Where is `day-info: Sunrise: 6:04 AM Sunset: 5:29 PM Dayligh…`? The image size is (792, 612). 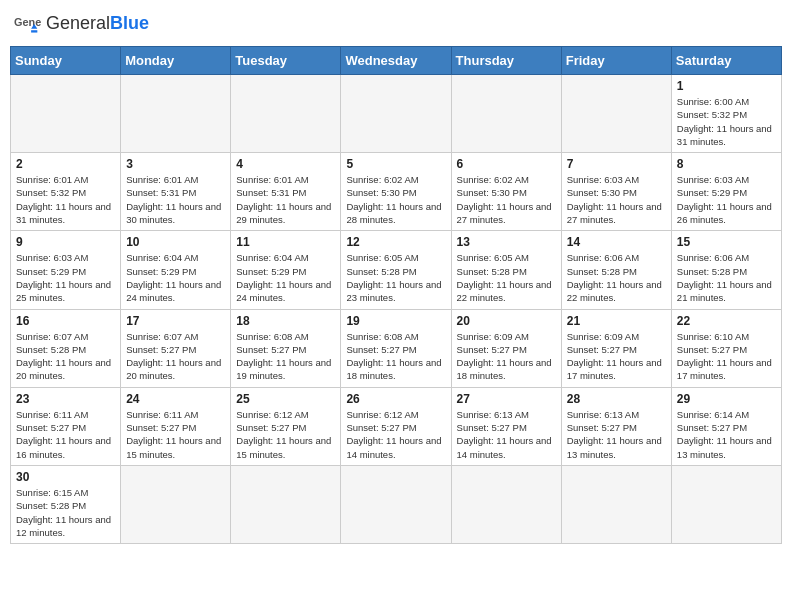
day-info: Sunrise: 6:04 AM Sunset: 5:29 PM Dayligh… is located at coordinates (286, 278).